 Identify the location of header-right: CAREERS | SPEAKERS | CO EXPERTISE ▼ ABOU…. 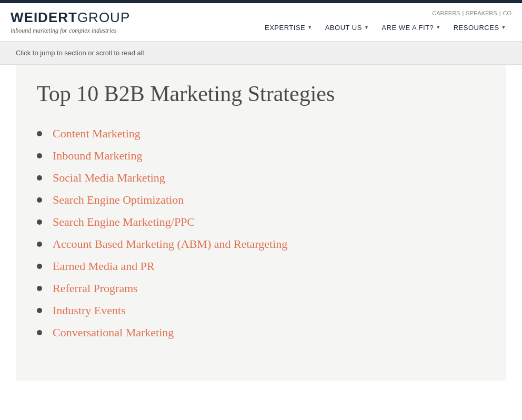
(385, 22).